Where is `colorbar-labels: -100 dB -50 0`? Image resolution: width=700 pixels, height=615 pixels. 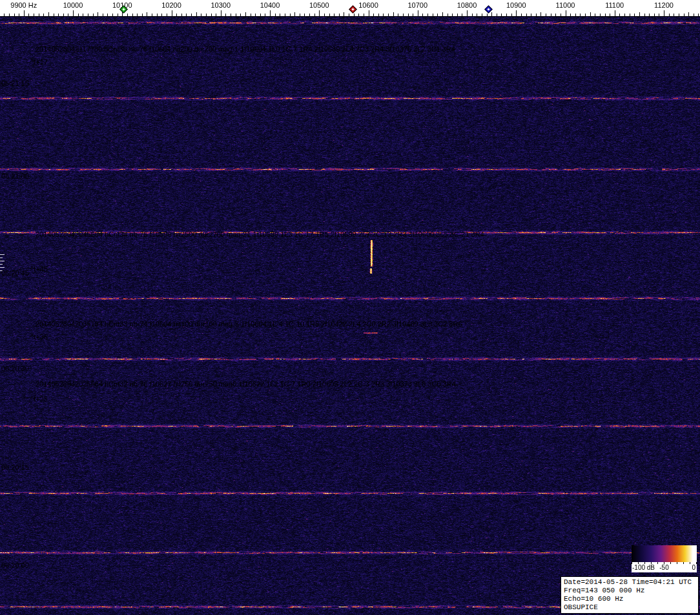 colorbar-labels: -100 dB -50 0 is located at coordinates (664, 568).